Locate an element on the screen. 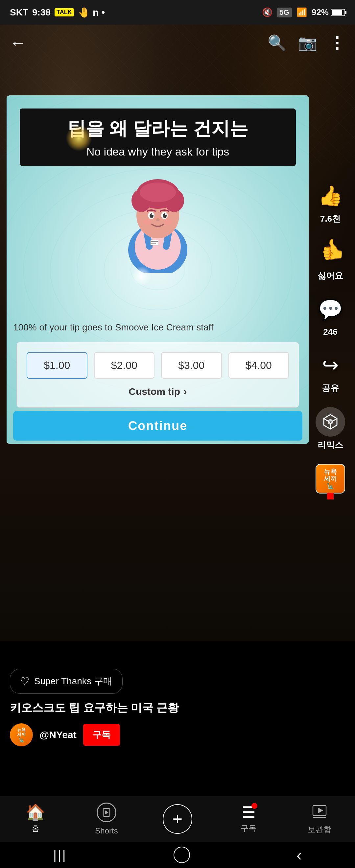 This screenshot has height=868, width=355. forward-gesture: ‹ is located at coordinates (299, 855).